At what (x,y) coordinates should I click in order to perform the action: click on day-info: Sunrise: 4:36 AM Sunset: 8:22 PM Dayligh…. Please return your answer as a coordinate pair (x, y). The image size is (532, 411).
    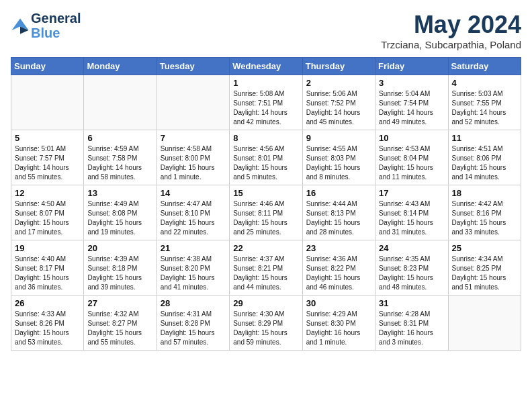
    Looking at the image, I should click on (339, 273).